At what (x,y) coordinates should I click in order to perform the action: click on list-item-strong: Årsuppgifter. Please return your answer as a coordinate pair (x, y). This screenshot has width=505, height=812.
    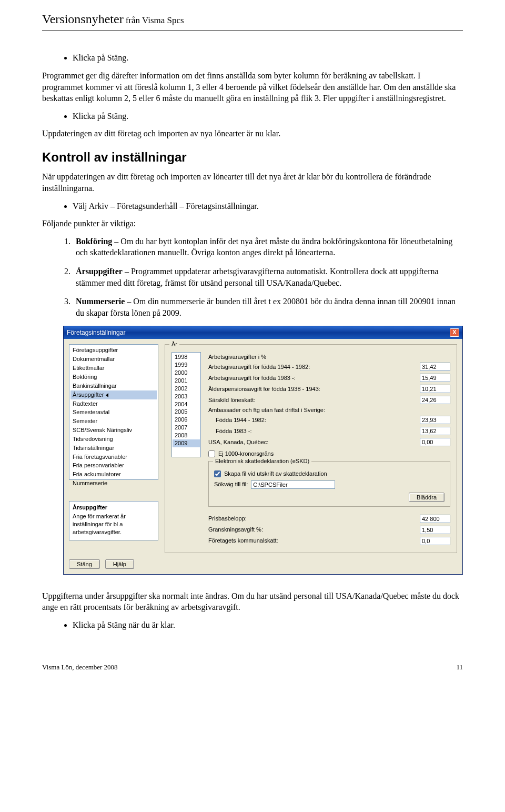
    Looking at the image, I should click on (99, 272).